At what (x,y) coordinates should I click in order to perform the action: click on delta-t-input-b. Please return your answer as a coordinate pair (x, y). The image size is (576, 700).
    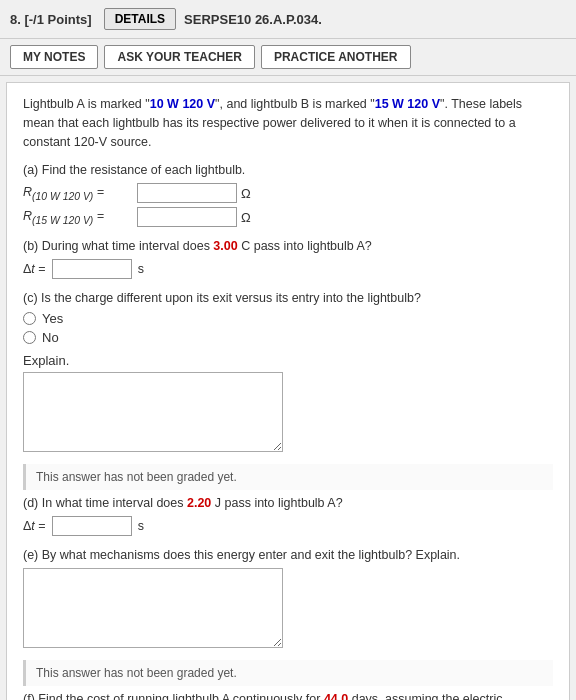
    Looking at the image, I should click on (92, 269).